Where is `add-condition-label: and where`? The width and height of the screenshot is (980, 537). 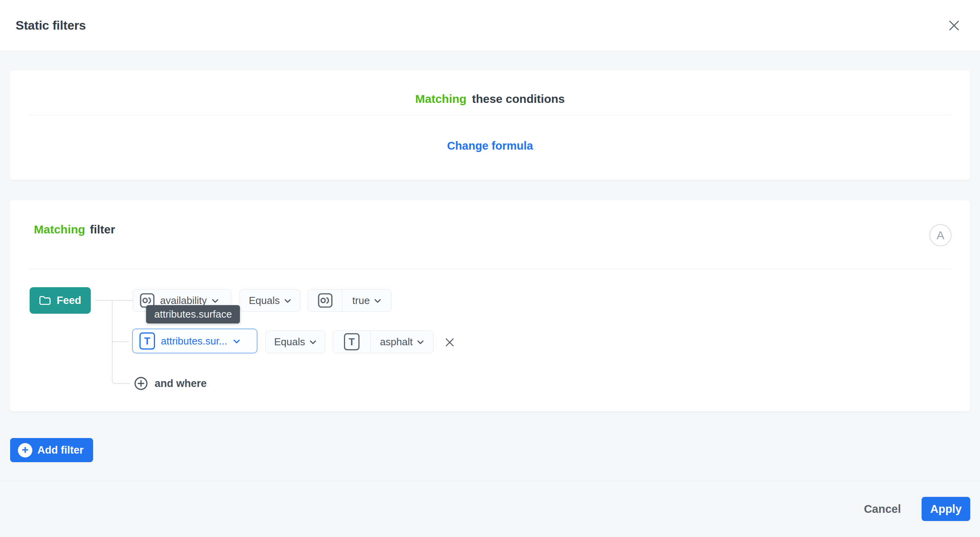
add-condition-label: and where is located at coordinates (181, 383).